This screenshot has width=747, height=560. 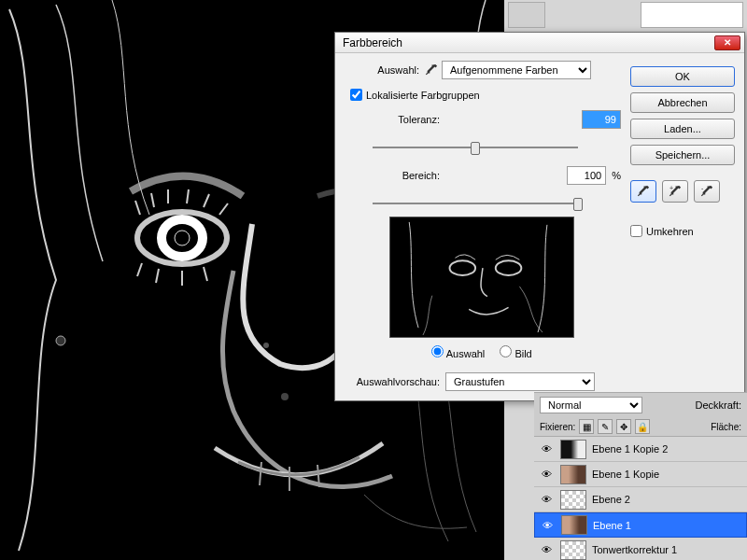 I want to click on selection-preview, so click(x=482, y=277).